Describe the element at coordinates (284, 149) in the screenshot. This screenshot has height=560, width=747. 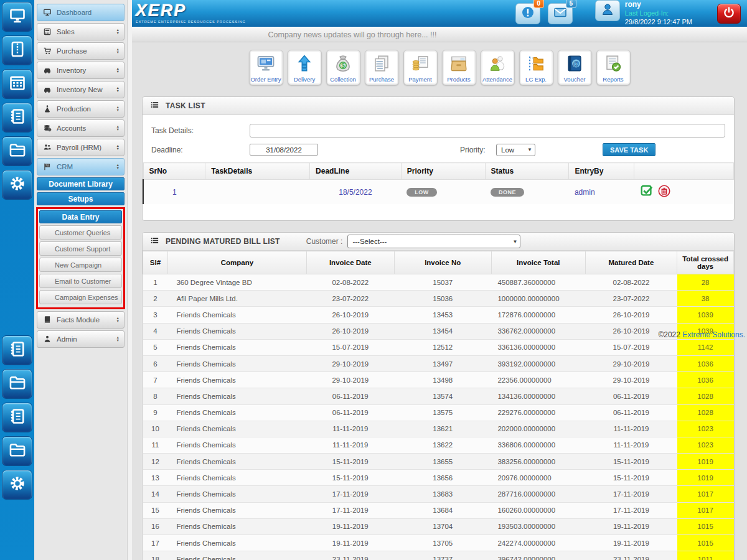
I see `deadline-input` at that location.